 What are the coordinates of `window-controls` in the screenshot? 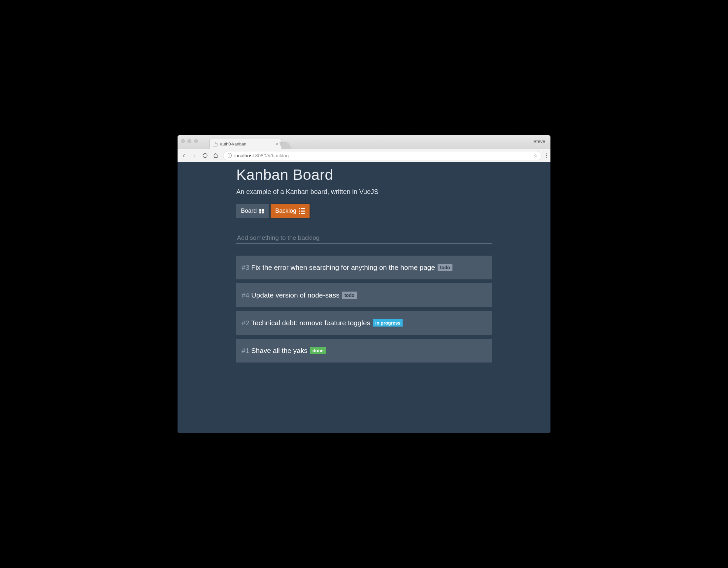 It's located at (189, 141).